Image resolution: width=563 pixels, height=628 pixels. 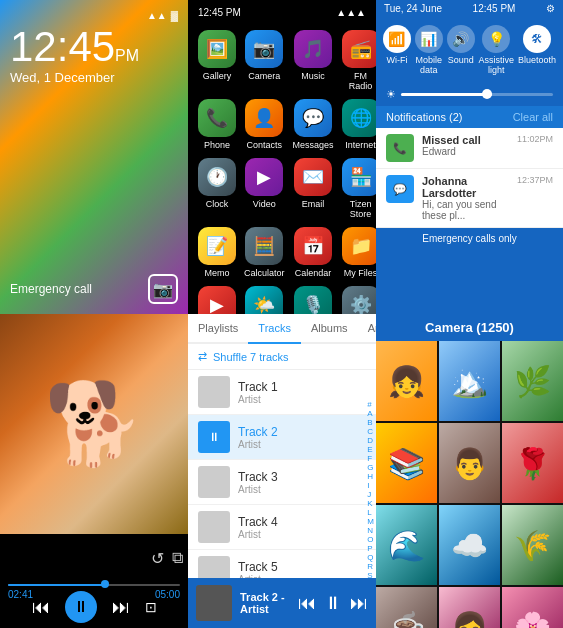 What do you see at coordinates (333, 604) in the screenshot?
I see `now-playing-controls: ⏮ ⏸ ⏭` at bounding box center [333, 604].